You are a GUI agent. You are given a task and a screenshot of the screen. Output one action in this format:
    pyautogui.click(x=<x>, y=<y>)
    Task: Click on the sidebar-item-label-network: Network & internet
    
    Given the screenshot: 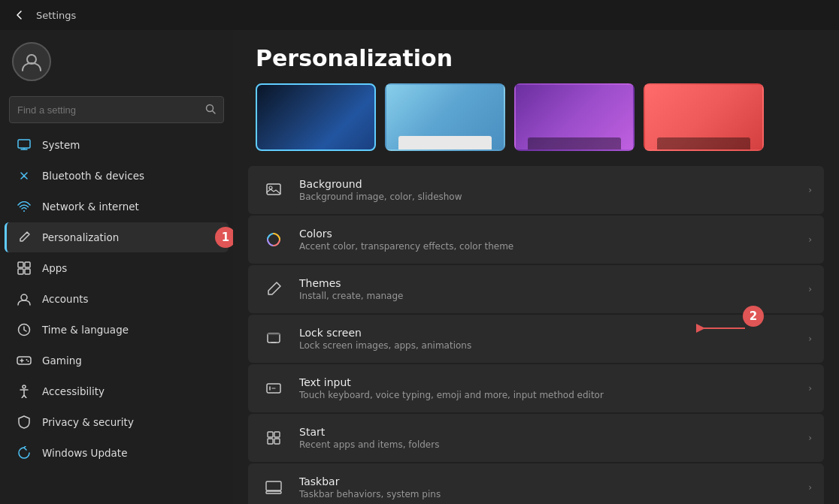 What is the action you would take?
    pyautogui.click(x=90, y=207)
    